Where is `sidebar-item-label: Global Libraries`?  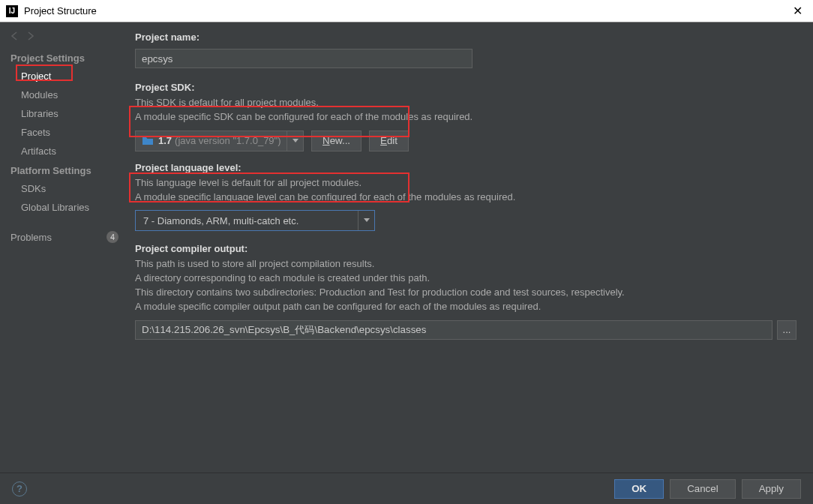
sidebar-item-label: Global Libraries is located at coordinates (56, 207).